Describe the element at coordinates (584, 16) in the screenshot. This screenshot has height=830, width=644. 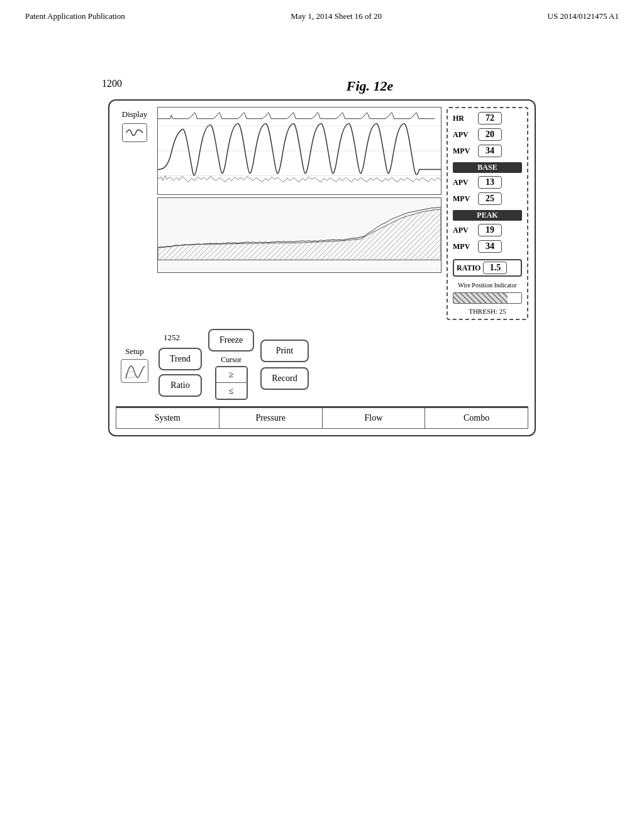
I see `patent-number: US 2014/0121475 A1` at that location.